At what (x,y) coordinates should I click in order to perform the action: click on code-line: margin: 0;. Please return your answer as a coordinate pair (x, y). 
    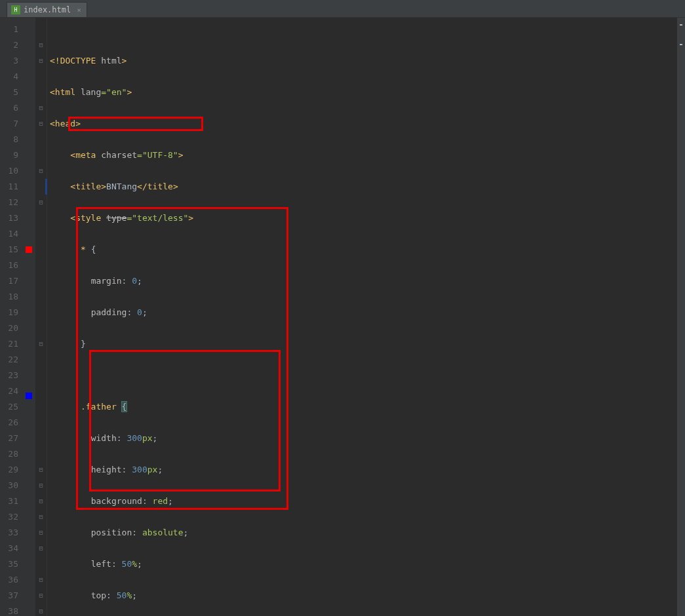
    Looking at the image, I should click on (366, 281).